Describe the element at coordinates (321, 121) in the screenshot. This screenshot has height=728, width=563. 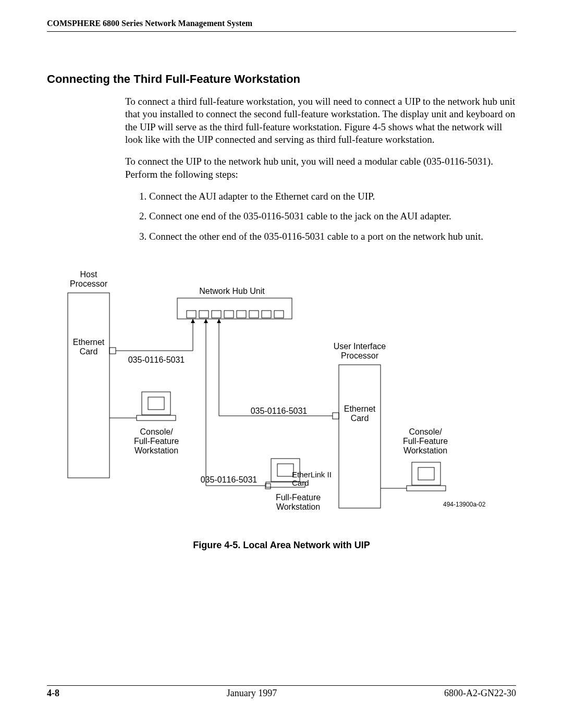
I see `paragraph-1: To connect a third full-feature workstat…` at that location.